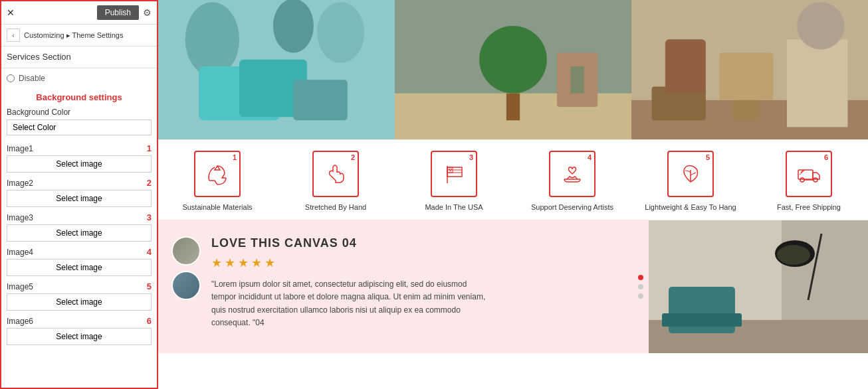  I want to click on bg-settings-header: Background settings, so click(79, 97).